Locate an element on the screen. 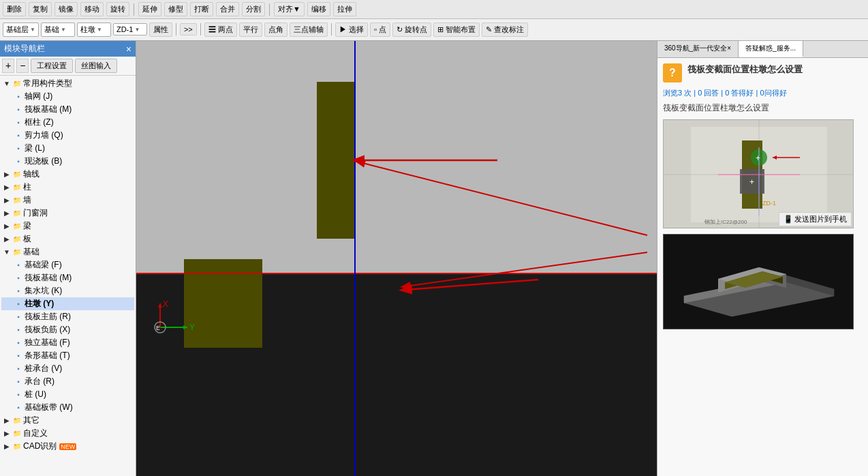 The height and width of the screenshot is (476, 868). tree-label-custom: 自定义 is located at coordinates (35, 434).